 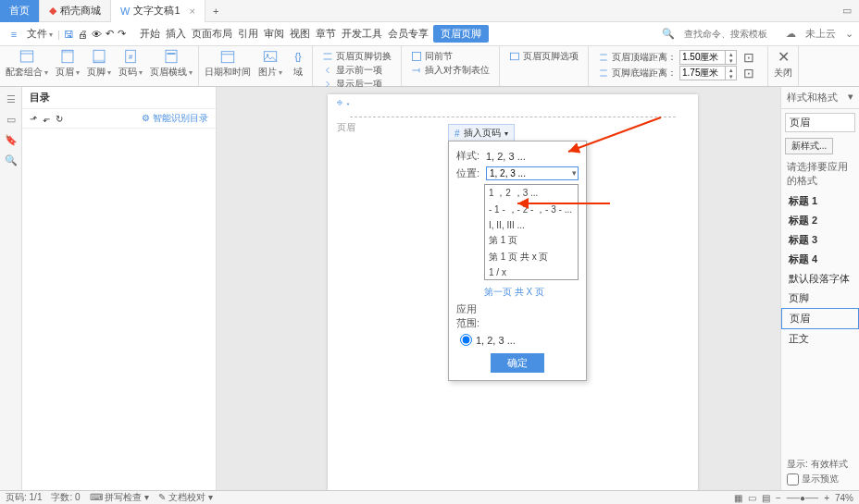 I want to click on menu-review: 审阅, so click(x=274, y=33).